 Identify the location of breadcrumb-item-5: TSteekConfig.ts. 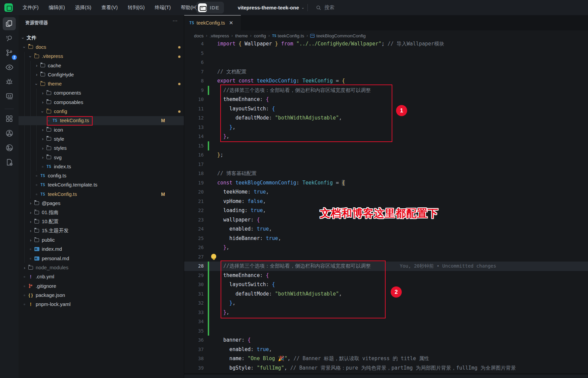
(288, 36).